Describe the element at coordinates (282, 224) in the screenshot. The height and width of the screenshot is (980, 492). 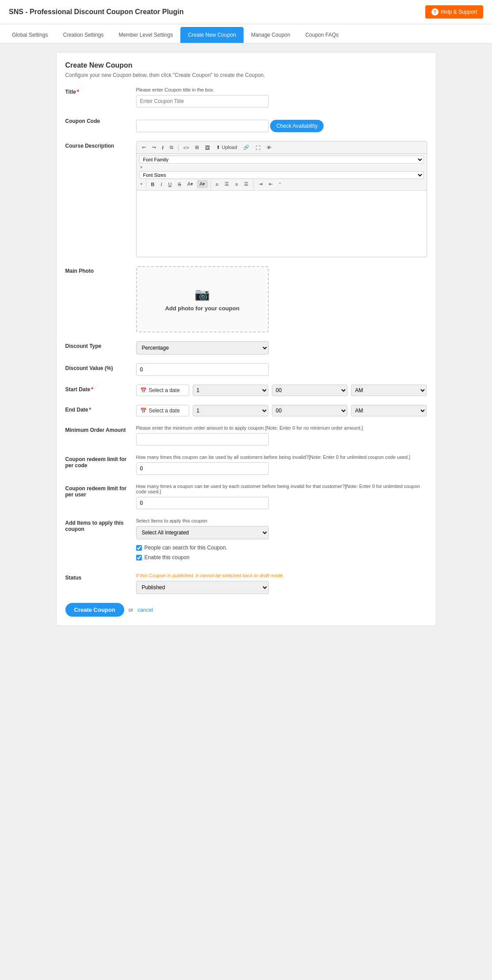
I see `editor-body` at that location.